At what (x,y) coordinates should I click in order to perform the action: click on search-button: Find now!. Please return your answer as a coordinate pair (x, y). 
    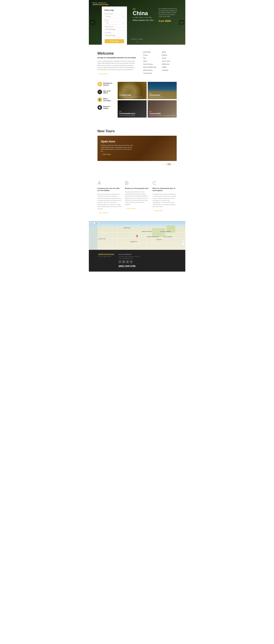
    Looking at the image, I should click on (114, 41).